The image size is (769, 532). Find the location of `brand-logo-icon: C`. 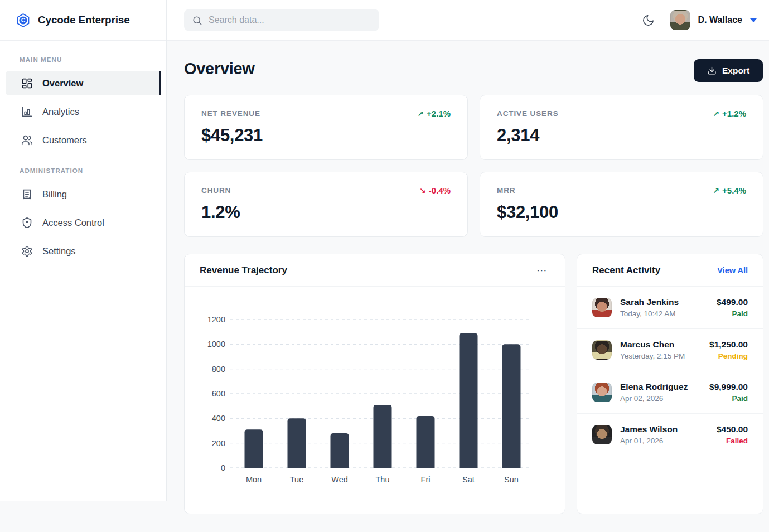

brand-logo-icon: C is located at coordinates (23, 20).